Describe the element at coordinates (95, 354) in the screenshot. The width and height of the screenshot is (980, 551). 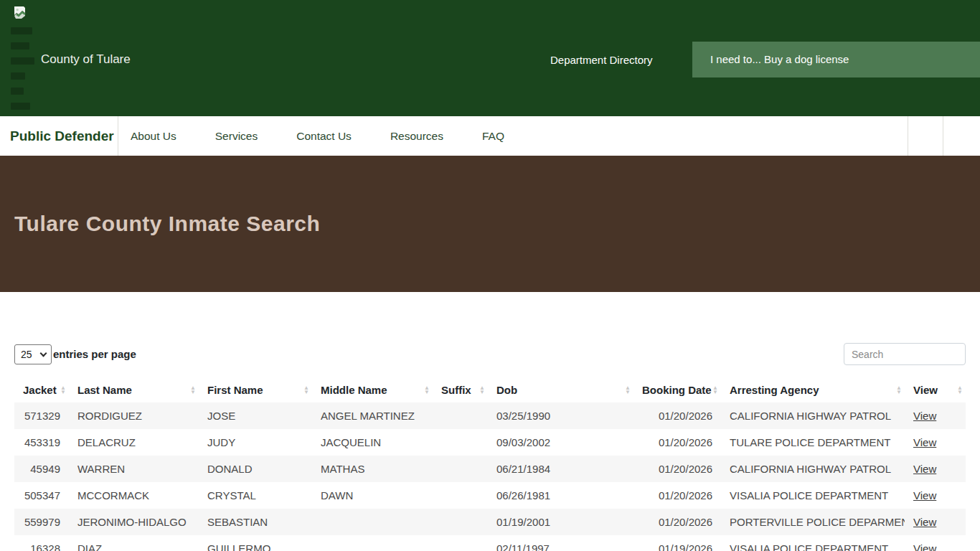
I see `entries-per-page-label: entries per page` at that location.